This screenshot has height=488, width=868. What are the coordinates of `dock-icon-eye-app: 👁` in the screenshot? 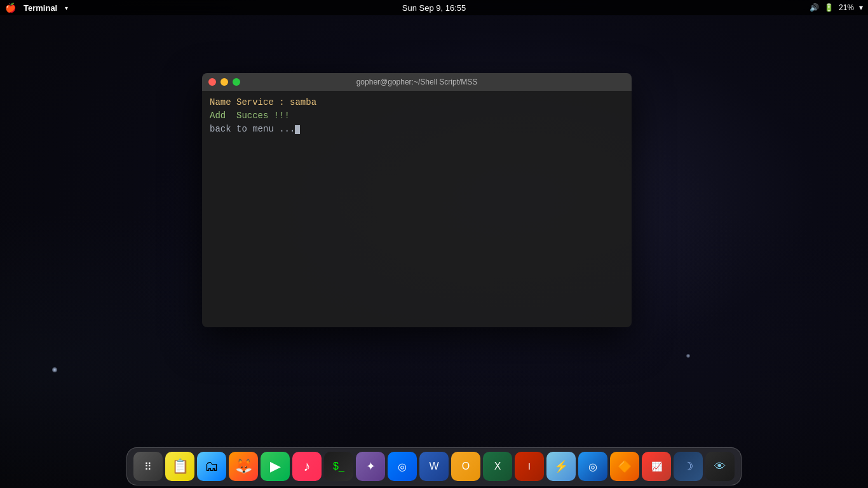 It's located at (720, 466).